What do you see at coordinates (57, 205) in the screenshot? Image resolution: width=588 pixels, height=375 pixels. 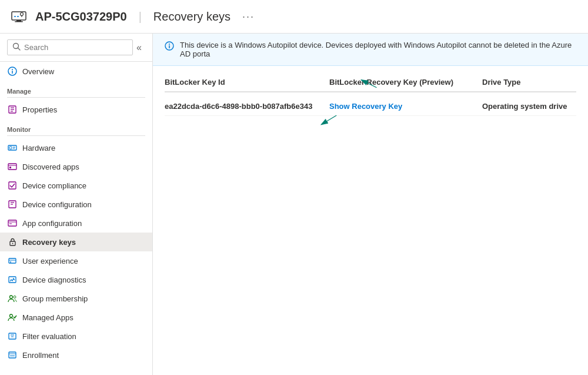 I see `device-configuration-label: Device configuration` at bounding box center [57, 205].